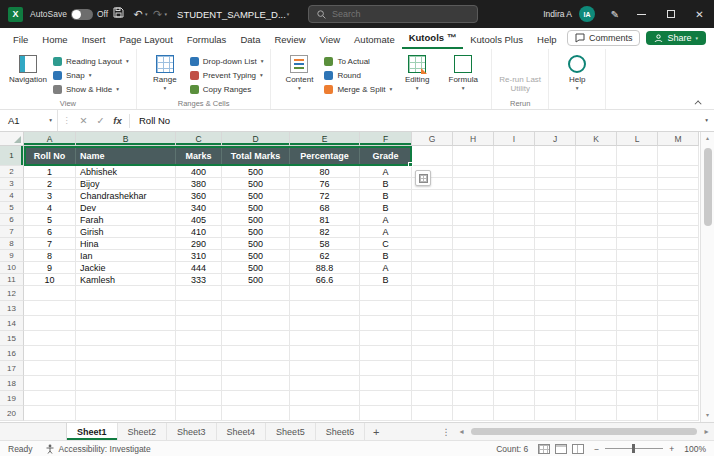 This screenshot has height=456, width=714. I want to click on cell-g18, so click(432, 384).